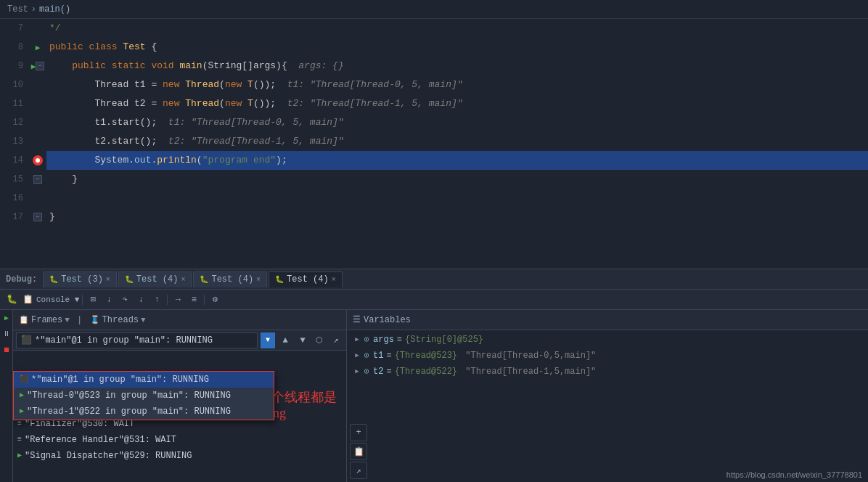 This screenshot has height=482, width=868. Describe the element at coordinates (7, 318) in the screenshot. I see `resume-btn: ▶` at that location.